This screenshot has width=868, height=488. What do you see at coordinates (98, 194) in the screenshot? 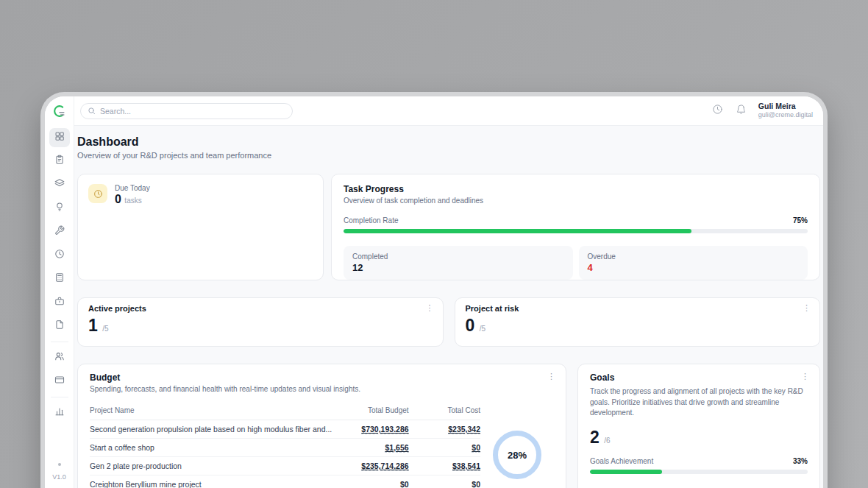
I see `due-clock-icon` at bounding box center [98, 194].